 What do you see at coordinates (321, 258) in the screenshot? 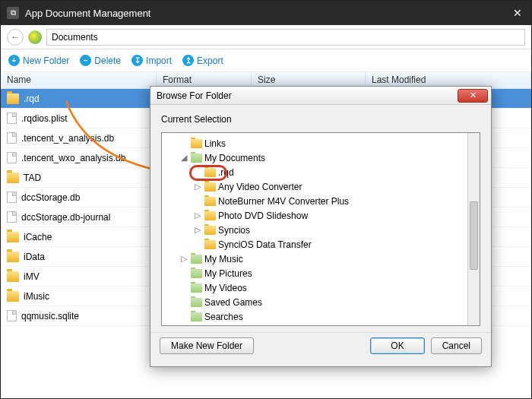
I see `tree-row: ▷My Music` at bounding box center [321, 258].